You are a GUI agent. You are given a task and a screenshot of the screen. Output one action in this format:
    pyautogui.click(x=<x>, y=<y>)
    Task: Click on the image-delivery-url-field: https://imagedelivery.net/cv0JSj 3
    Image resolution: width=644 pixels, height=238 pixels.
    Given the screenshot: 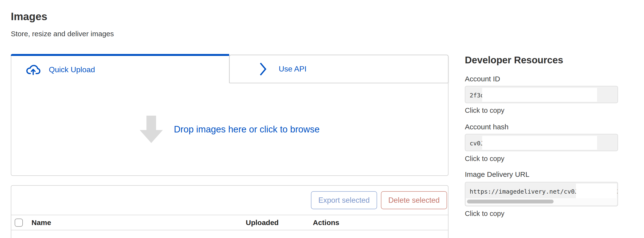 What is the action you would take?
    pyautogui.click(x=542, y=194)
    